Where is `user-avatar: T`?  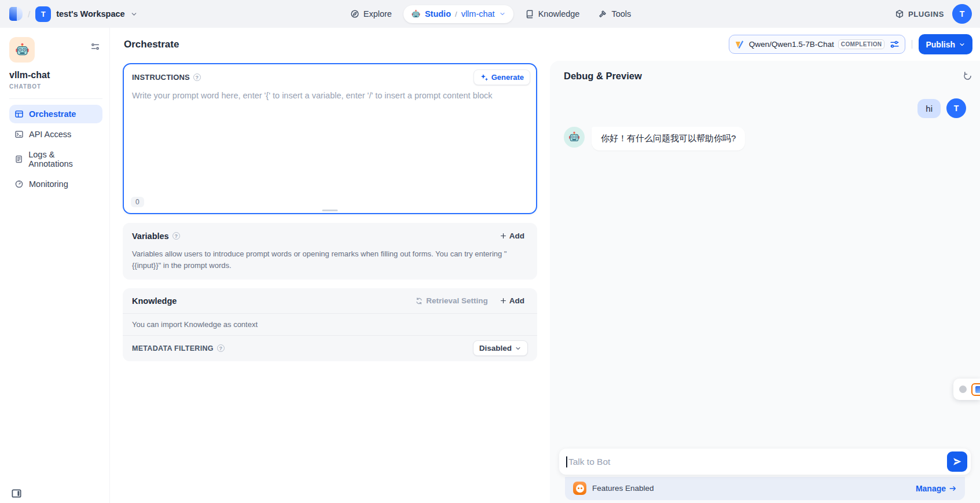 user-avatar: T is located at coordinates (962, 14).